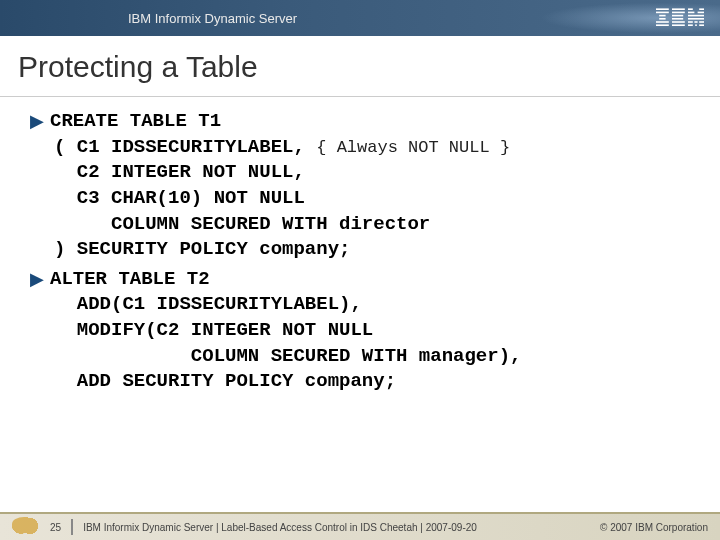  I want to click on header-title: IBM Informix Dynamic Server, so click(212, 18).